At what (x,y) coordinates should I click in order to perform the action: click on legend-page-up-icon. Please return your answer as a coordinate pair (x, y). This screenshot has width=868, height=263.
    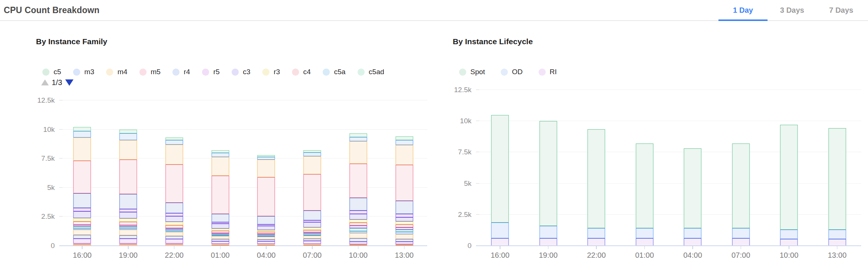
    Looking at the image, I should click on (45, 82).